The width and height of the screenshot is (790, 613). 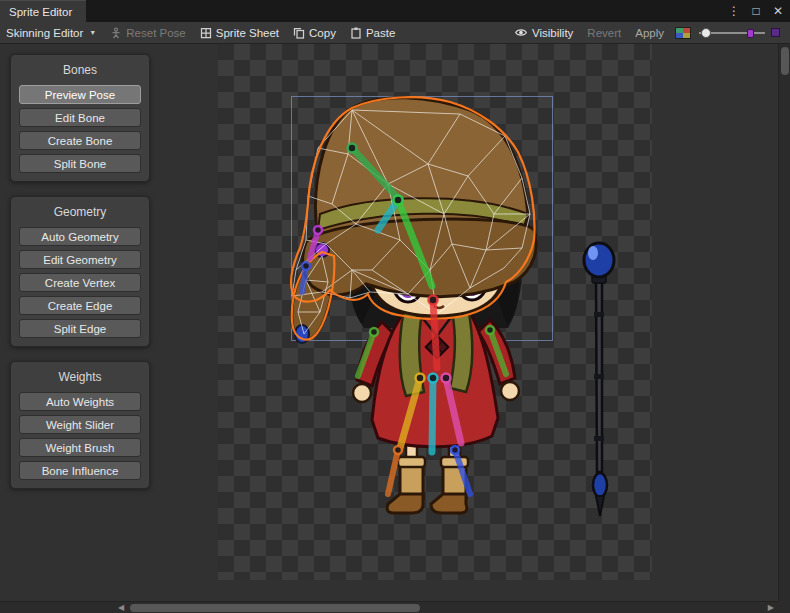 I want to click on horizontal-scrollbar: ◀ ▶, so click(x=389, y=607).